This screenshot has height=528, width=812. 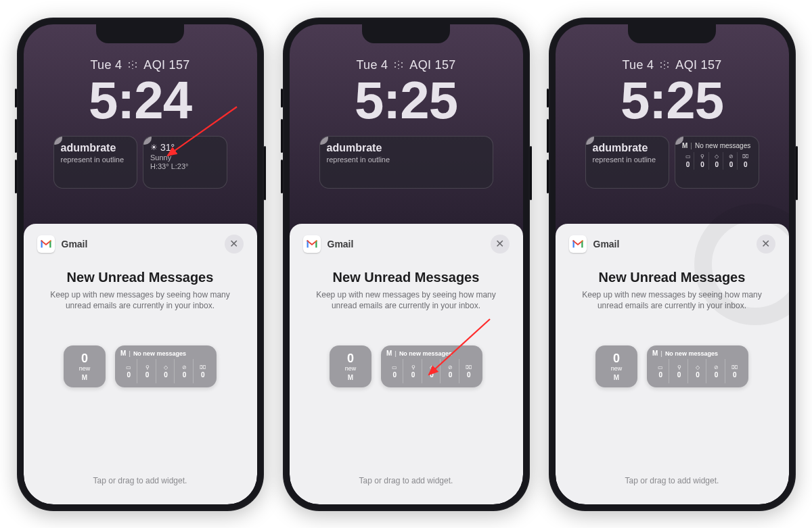 I want to click on category-icon: ▭, so click(x=660, y=368).